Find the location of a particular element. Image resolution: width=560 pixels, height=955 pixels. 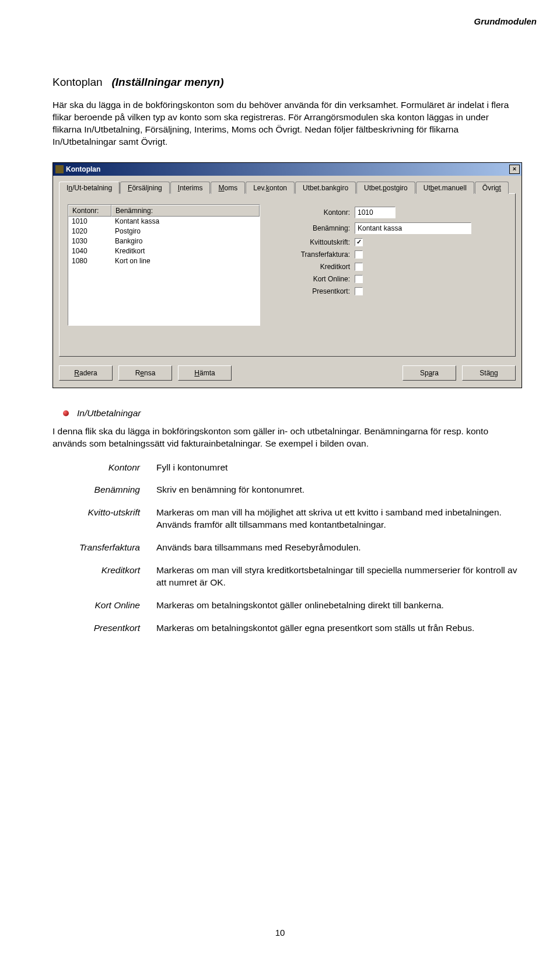

list-row: 1020Postgiro is located at coordinates (164, 231).